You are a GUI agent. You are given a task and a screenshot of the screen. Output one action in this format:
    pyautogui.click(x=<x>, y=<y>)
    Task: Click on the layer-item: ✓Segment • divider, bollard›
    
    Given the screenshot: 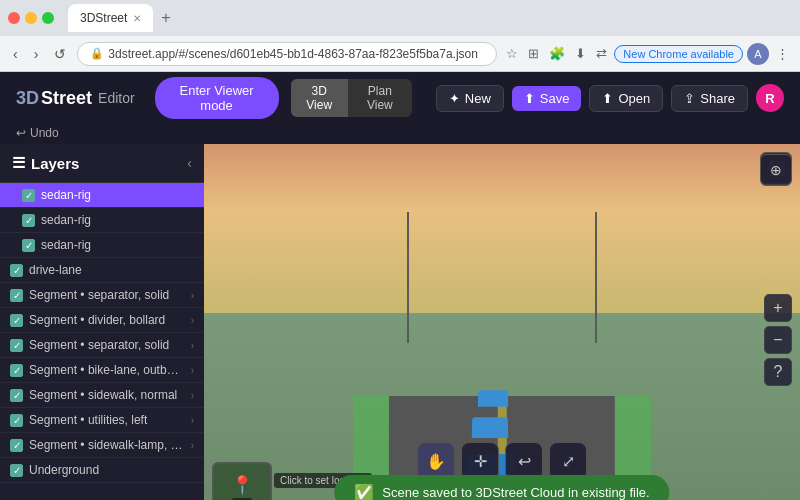 What is the action you would take?
    pyautogui.click(x=102, y=320)
    